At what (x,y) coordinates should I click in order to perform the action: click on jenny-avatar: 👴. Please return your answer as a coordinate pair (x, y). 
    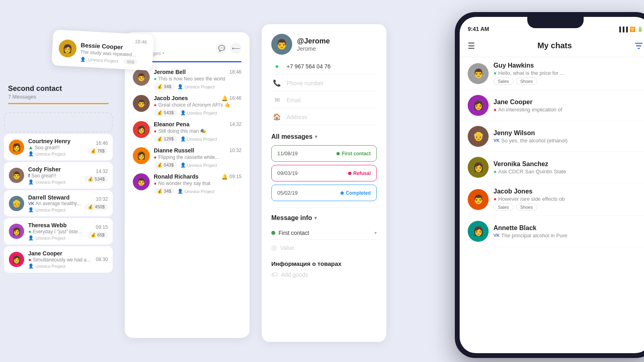
    Looking at the image, I should click on (478, 136).